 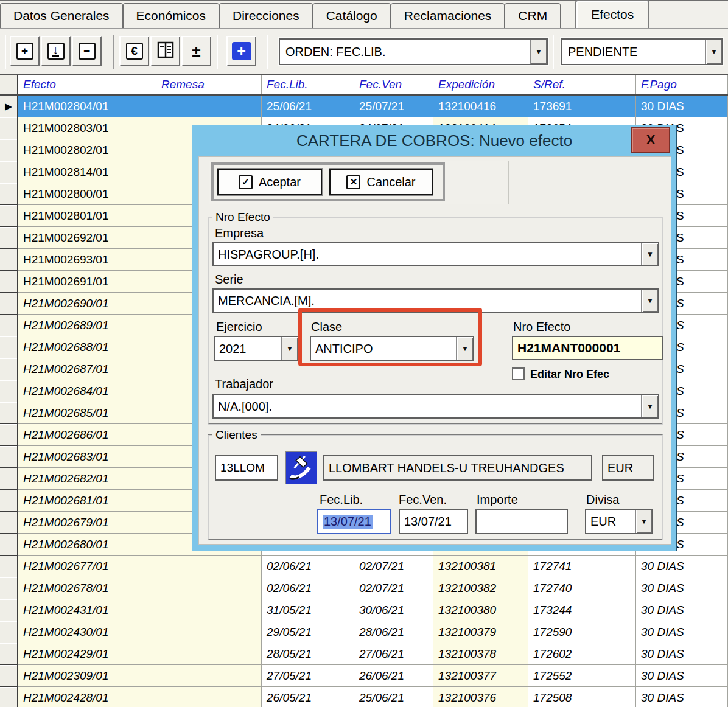 I want to click on nro-efecto-legend: Nro Efecto, so click(x=243, y=217).